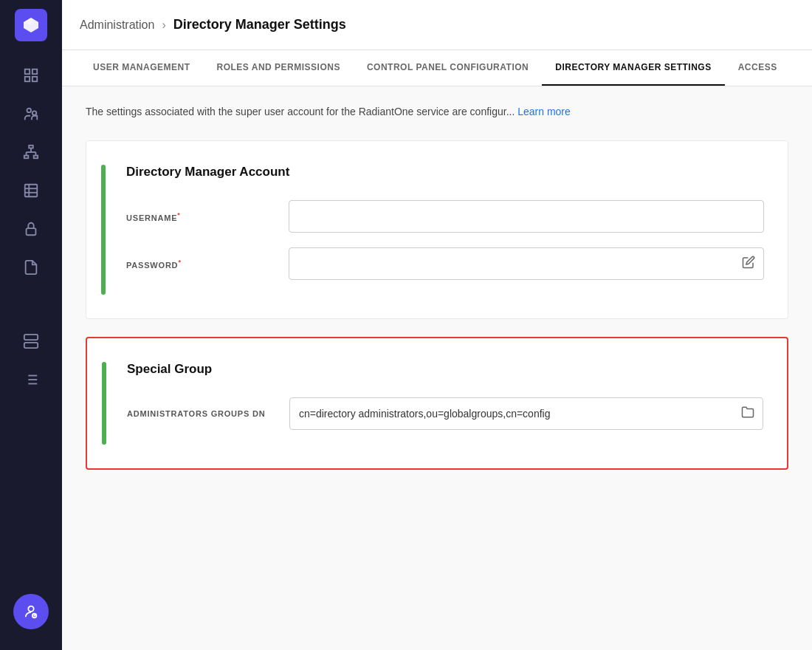  I want to click on breadcrumb-admin: Administration, so click(117, 25).